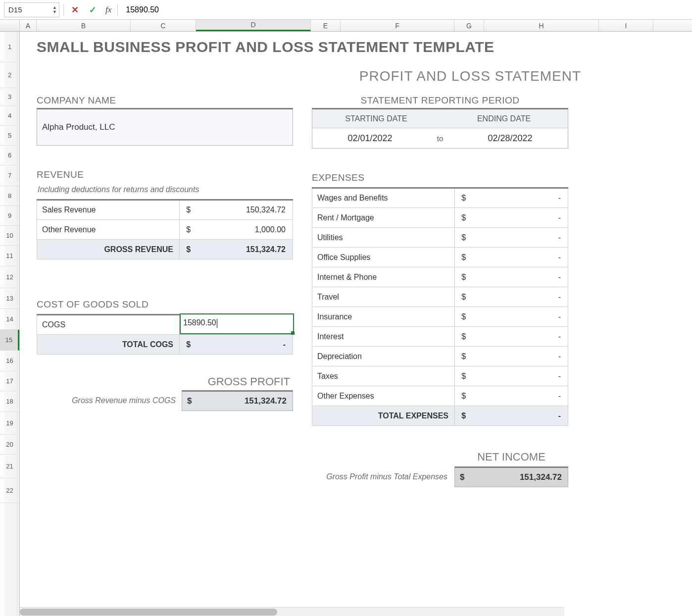 Image resolution: width=692 pixels, height=616 pixels. What do you see at coordinates (10, 196) in the screenshot?
I see `row-header-8: 8` at bounding box center [10, 196].